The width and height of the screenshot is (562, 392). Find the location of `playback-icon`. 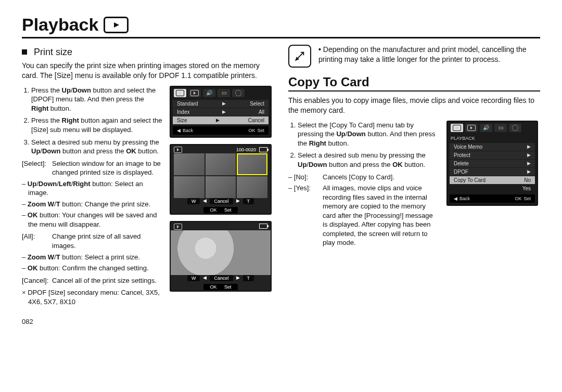

playback-icon is located at coordinates (116, 25).